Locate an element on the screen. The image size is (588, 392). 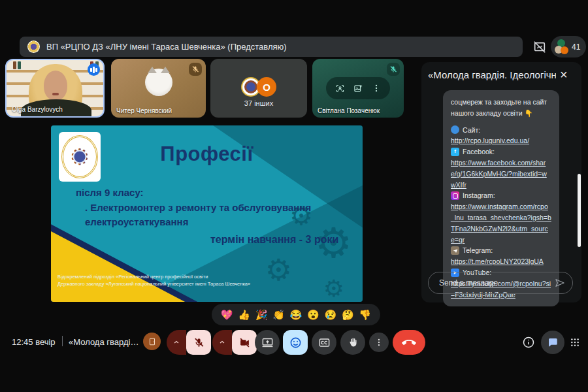
reaction-thumbs-down: 👎 is located at coordinates (365, 315).